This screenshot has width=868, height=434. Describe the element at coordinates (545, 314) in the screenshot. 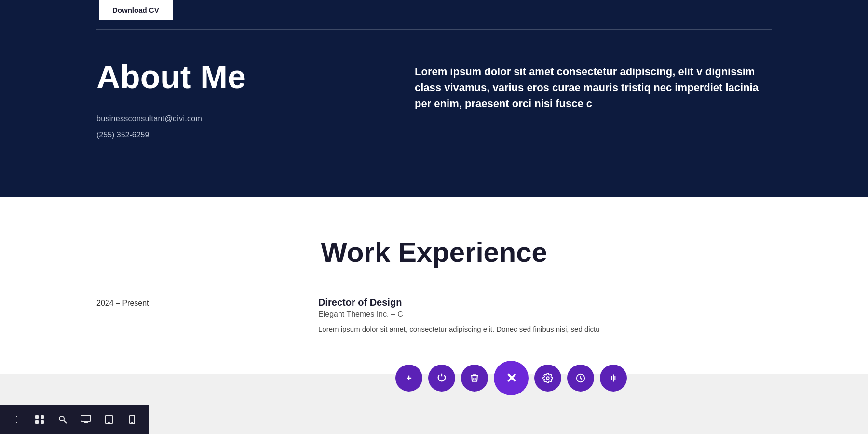

I see `work-company: Elegant Themes Inc. – C` at that location.